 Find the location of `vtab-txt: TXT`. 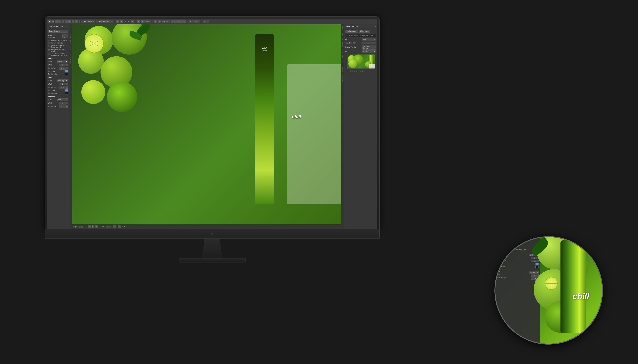

vtab-txt: TXT is located at coordinates (70, 27).